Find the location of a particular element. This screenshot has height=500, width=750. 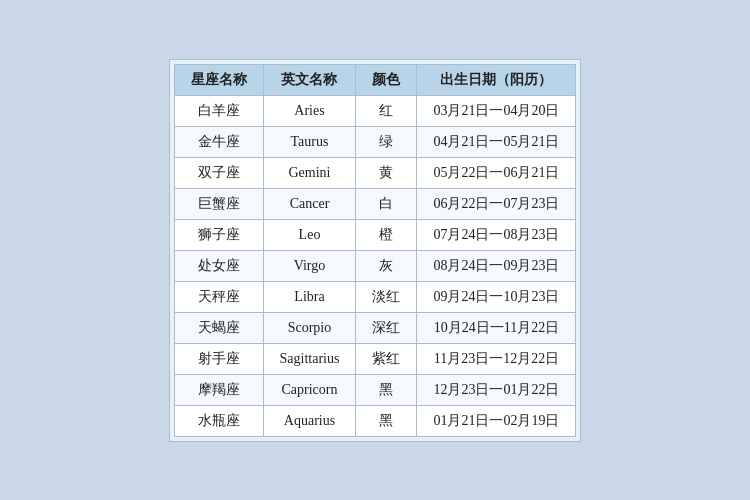

cell-r7-c3: 10月24日一11月22日 is located at coordinates (496, 328).